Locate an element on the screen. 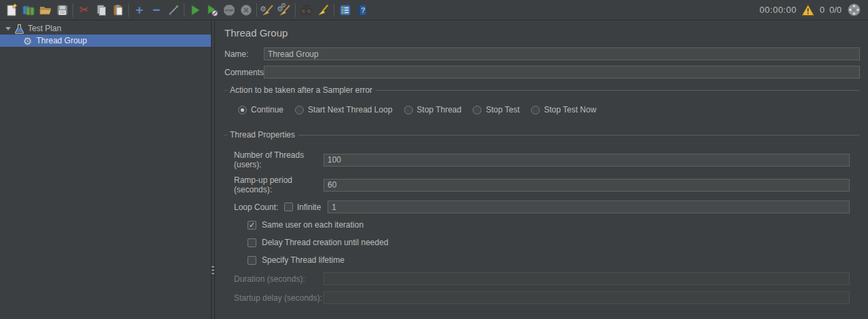 The image size is (868, 319). duration-input is located at coordinates (587, 279).